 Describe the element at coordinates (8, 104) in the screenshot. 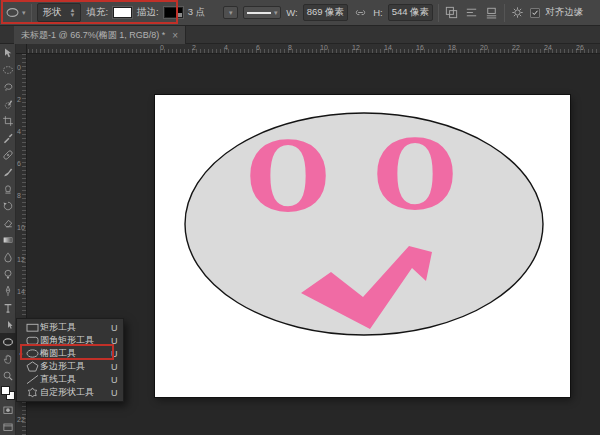

I see `quick-selection-tool` at that location.